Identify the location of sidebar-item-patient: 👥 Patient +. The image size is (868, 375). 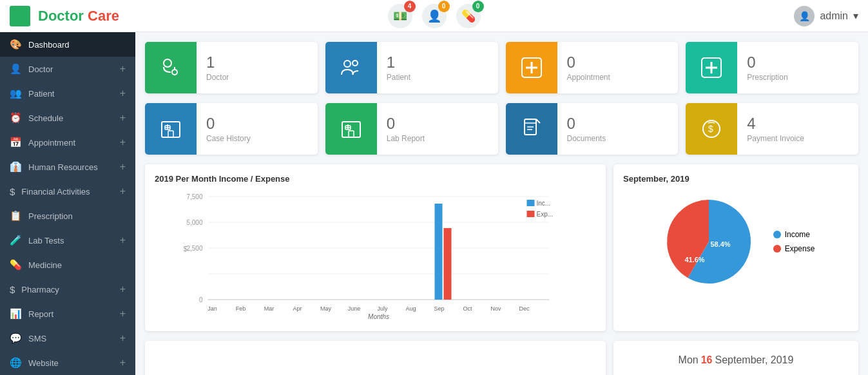
(68, 93).